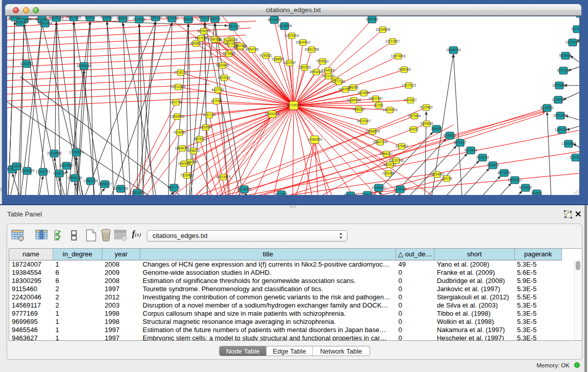  I want to click on svg-text: 30975867, so click(67, 166).